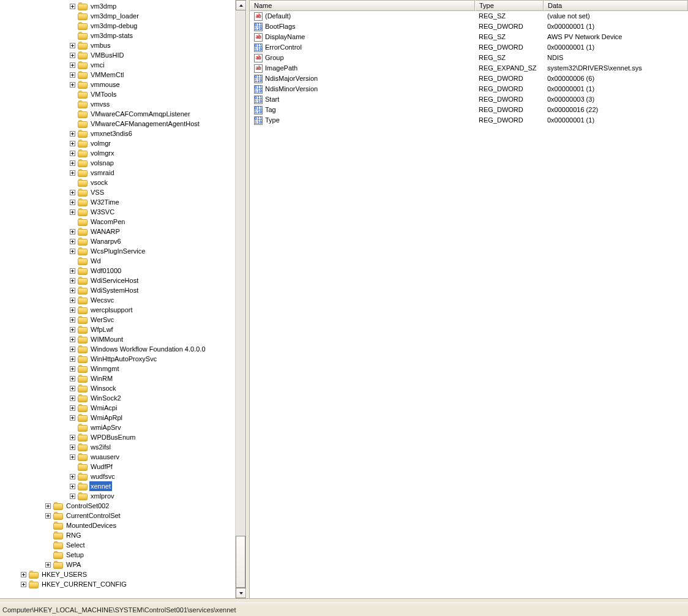 The image size is (688, 616). What do you see at coordinates (118, 153) in the screenshot?
I see `tree-node: volmgrx` at bounding box center [118, 153].